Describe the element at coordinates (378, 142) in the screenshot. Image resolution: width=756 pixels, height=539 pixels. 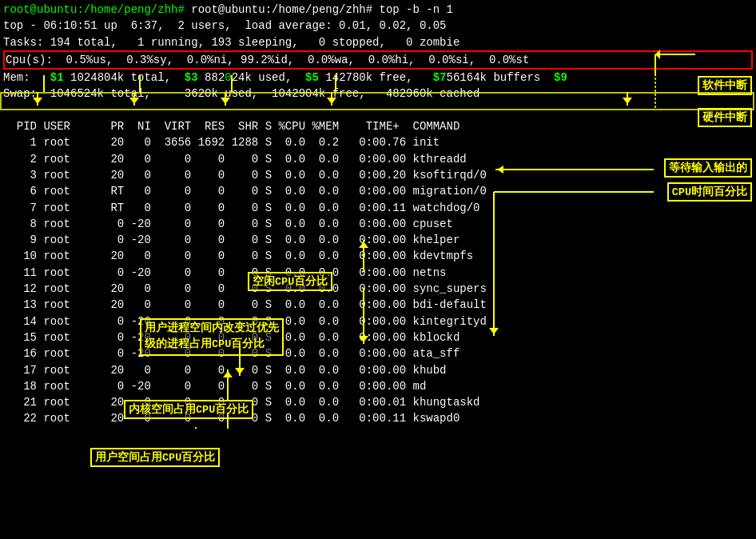
I see `process-row-1: 1 root 20 0 3656 1692 1288 S 0.0 0.2 0:0…` at that location.